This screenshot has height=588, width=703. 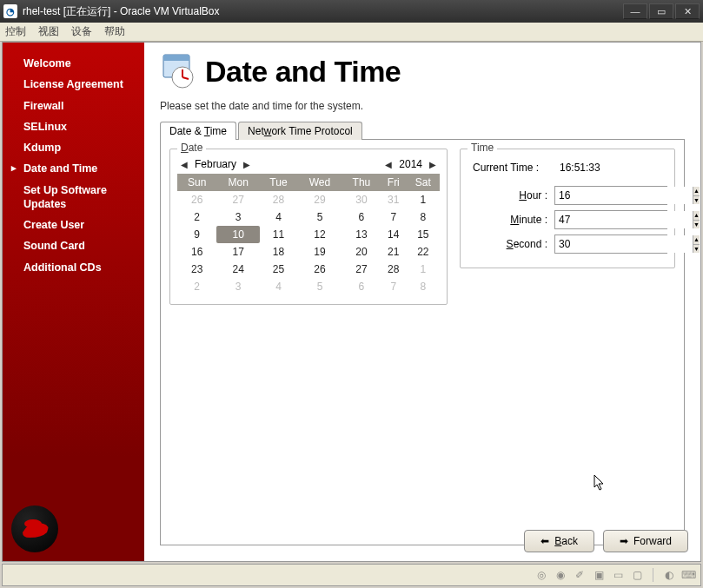 I want to click on menu-view: 视图, so click(x=49, y=31).